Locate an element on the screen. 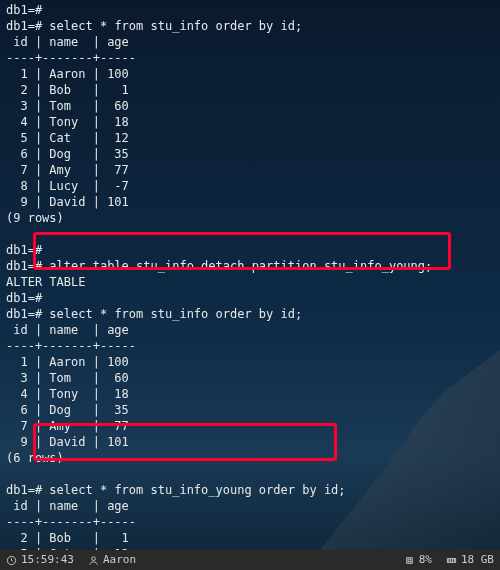 The height and width of the screenshot is (570, 500). sql-query: alter table stu_info detach partition st… is located at coordinates (240, 266).